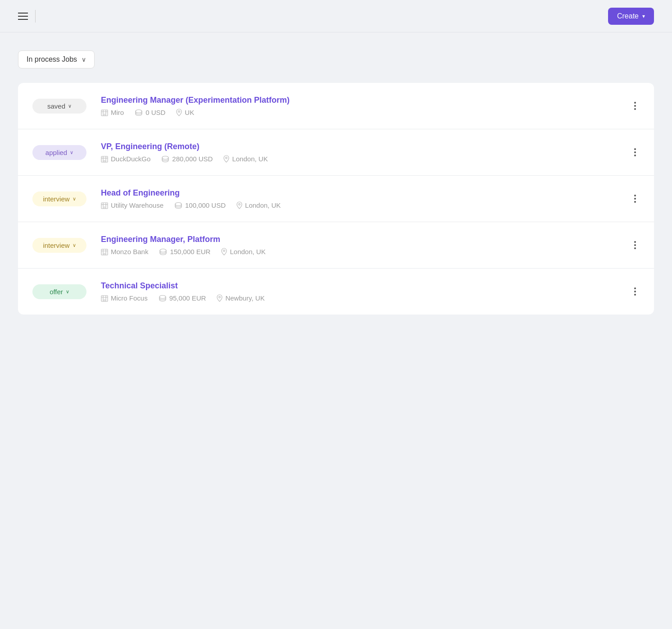 The image size is (672, 629). What do you see at coordinates (644, 16) in the screenshot?
I see `create-chevron-icon: ▾` at bounding box center [644, 16].